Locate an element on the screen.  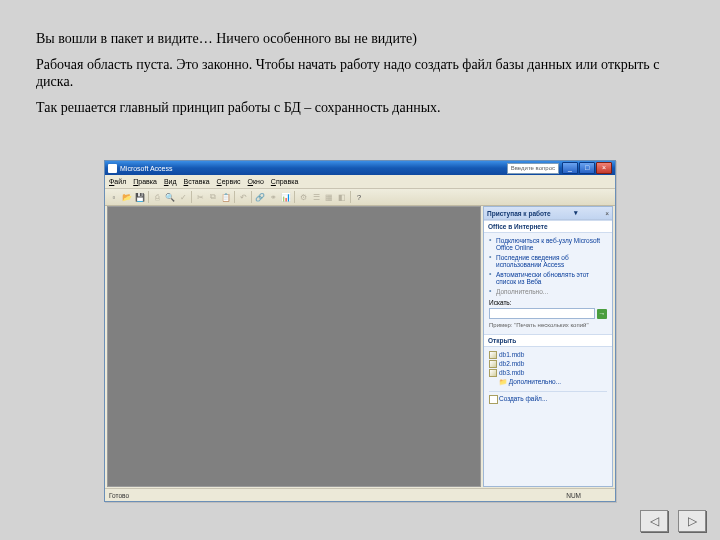
menu-help: Справка is located at coordinates (284, 182).